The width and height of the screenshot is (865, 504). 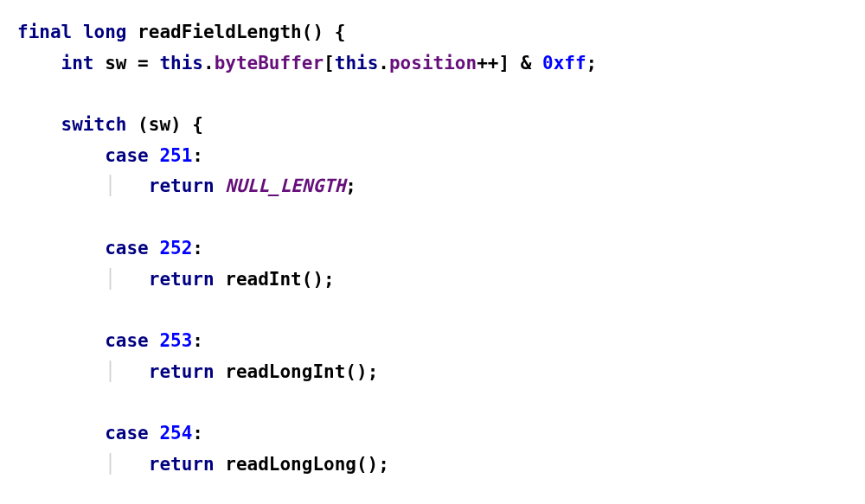 What do you see at coordinates (274, 279) in the screenshot?
I see `call-readint: readInt()` at bounding box center [274, 279].